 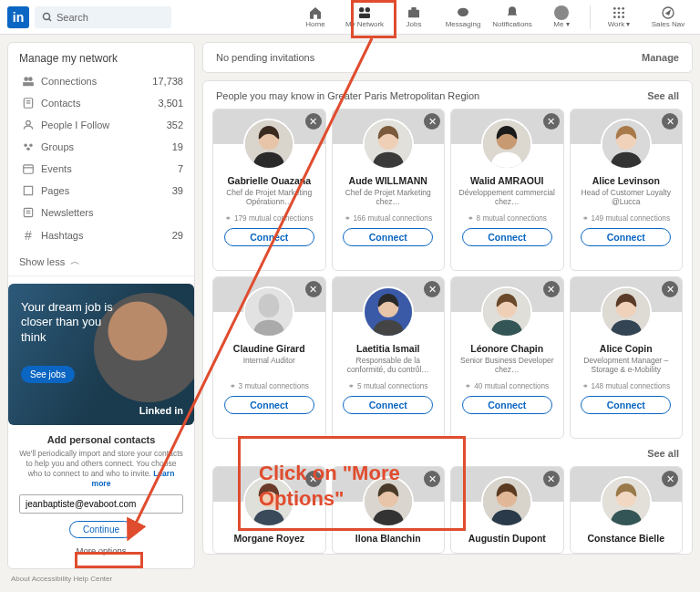 What do you see at coordinates (627, 190) in the screenshot?
I see `person-card: ✕Alice LevinsonHead of Customer Loyalty …` at bounding box center [627, 190].